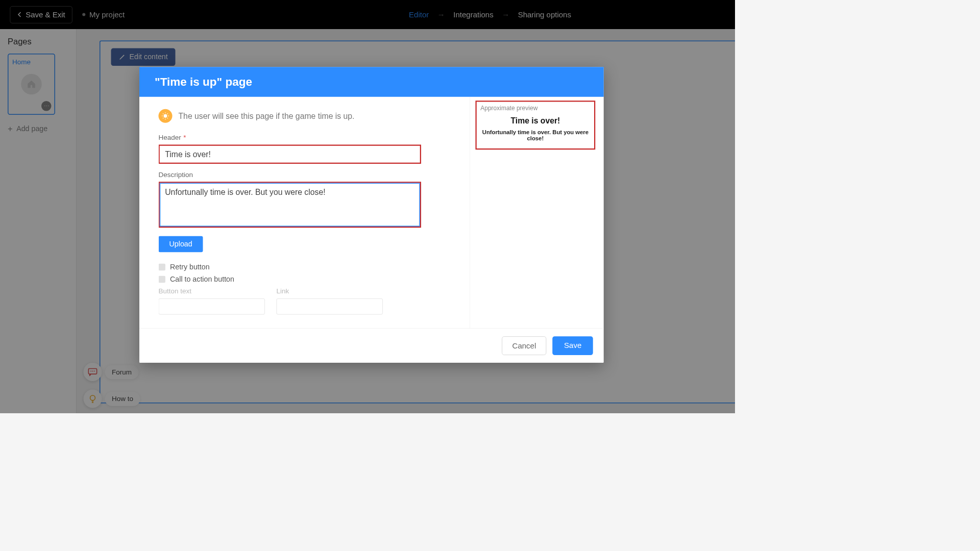  Describe the element at coordinates (535, 135) in the screenshot. I see `preview-desc: Unfortunally time is over. But you were …` at that location.